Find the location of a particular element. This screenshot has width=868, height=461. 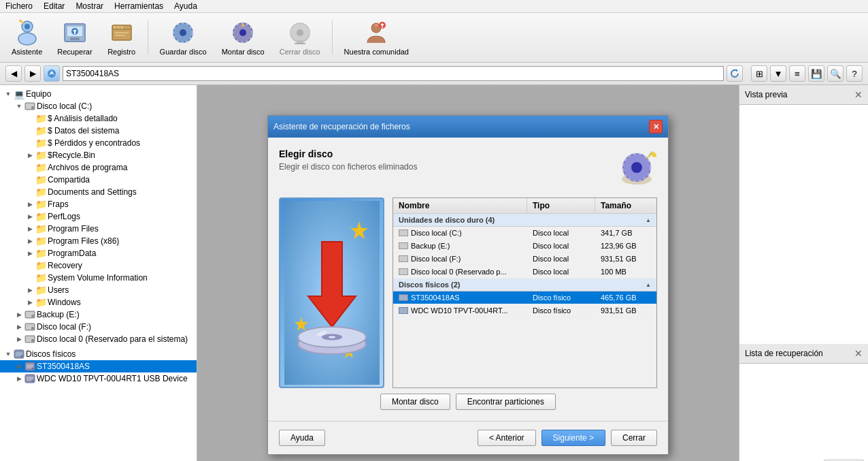

programfiles-x86-expand: ▶ is located at coordinates (30, 241).